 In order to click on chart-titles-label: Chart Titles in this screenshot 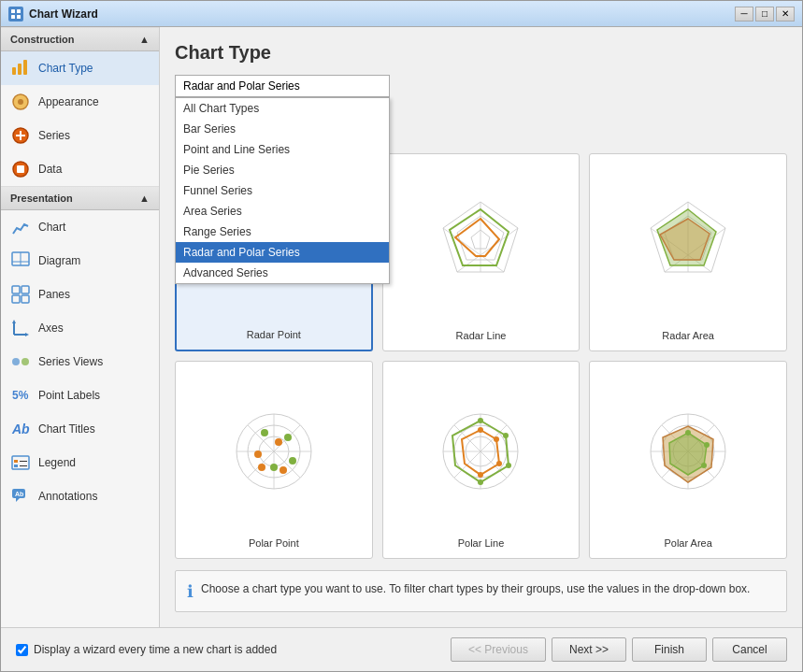, I will do `click(67, 429)`.